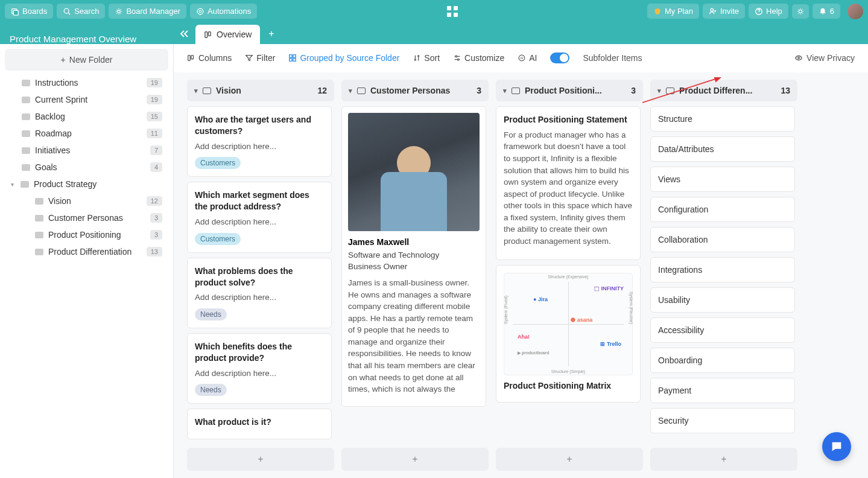 Image resolution: width=868 pixels, height=478 pixels. What do you see at coordinates (259, 368) in the screenshot?
I see `card: Which benefits does the product provide?…` at bounding box center [259, 368].